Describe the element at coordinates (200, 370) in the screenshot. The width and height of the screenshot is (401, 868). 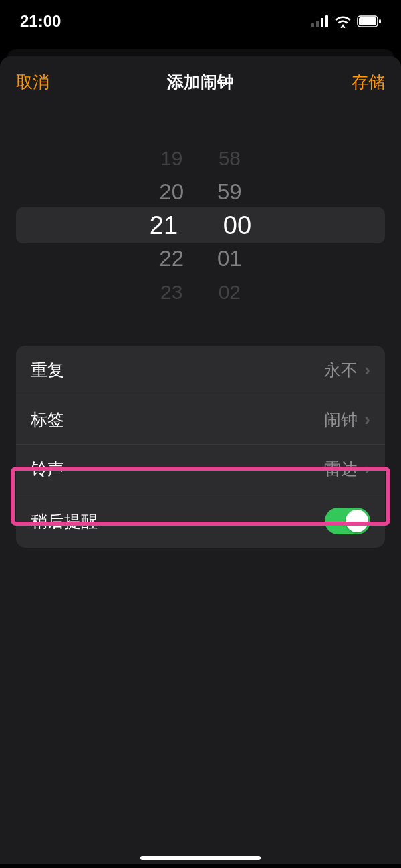
I see `row-repeat: 重复 永不 ›` at that location.